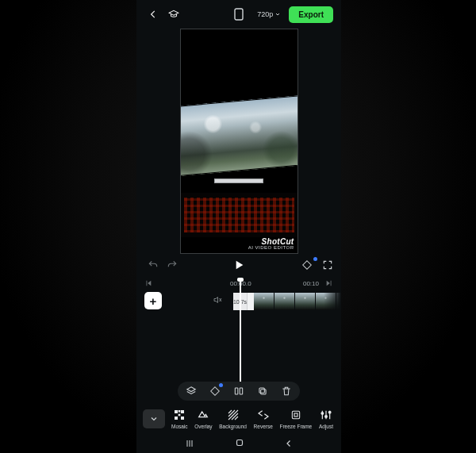 The width and height of the screenshot is (476, 453). Describe the element at coordinates (239, 265) in the screenshot. I see `transport-bar` at that location.